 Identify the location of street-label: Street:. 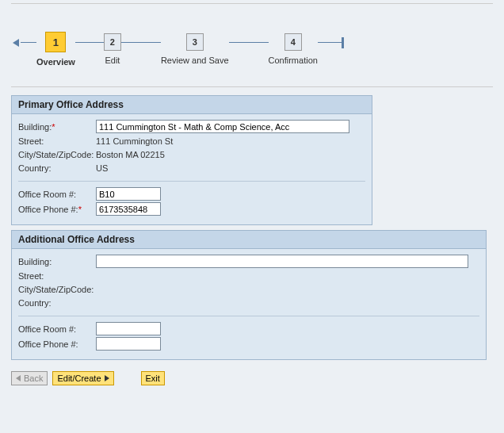
(57, 141).